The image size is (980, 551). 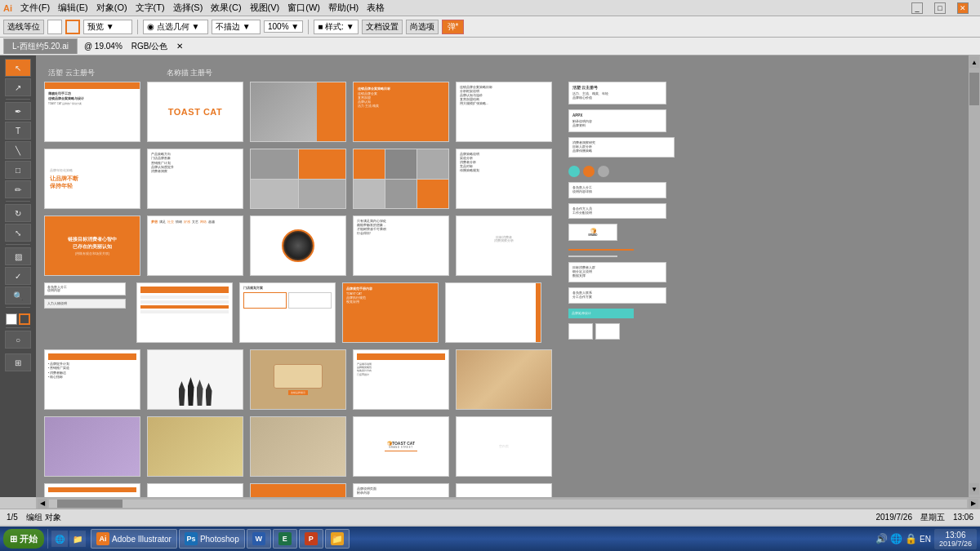 I want to click on menu-item-effect: 效果(C), so click(x=225, y=8).